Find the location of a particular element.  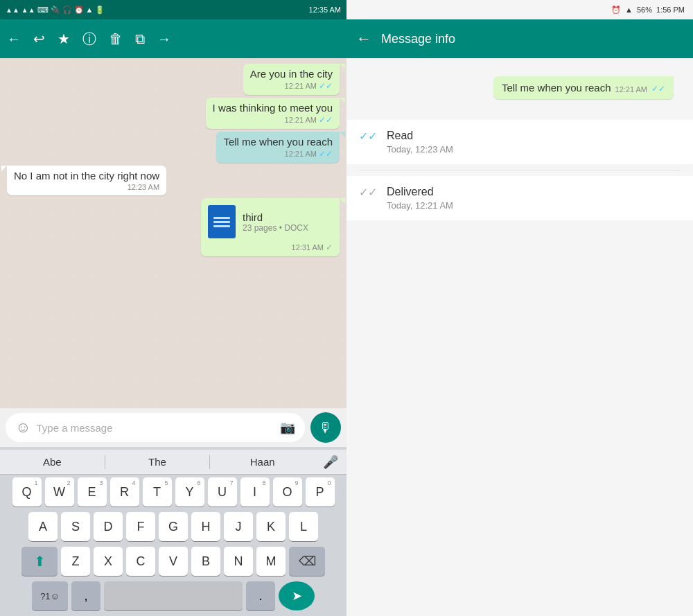

key-Z: Z is located at coordinates (76, 561).